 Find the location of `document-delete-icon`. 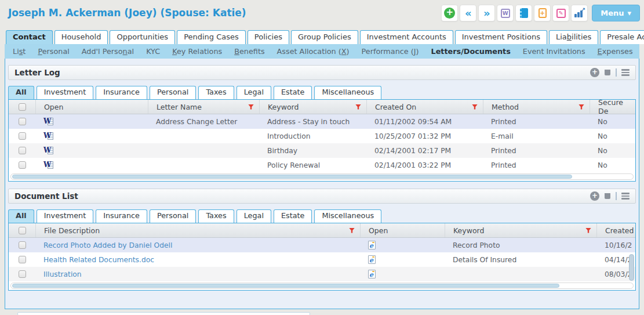

document-delete-icon is located at coordinates (607, 196).